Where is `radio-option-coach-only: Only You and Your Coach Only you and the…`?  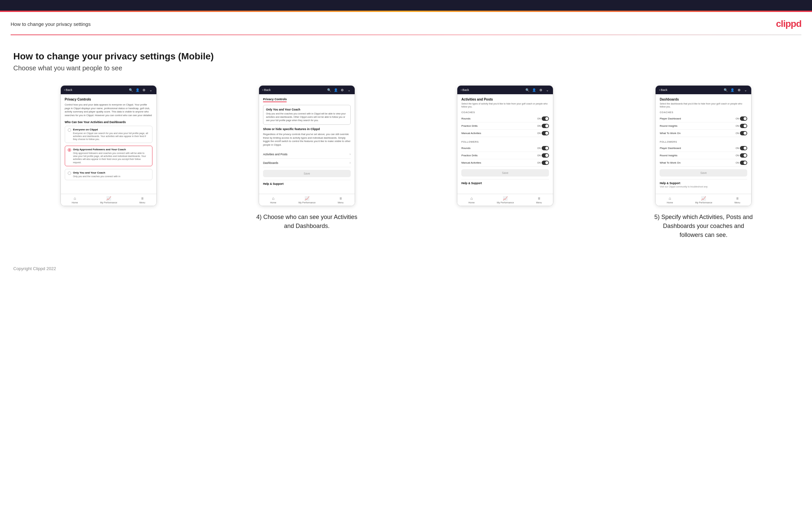
radio-option-coach-only: Only You and Your Coach Only you and the… is located at coordinates (109, 174).